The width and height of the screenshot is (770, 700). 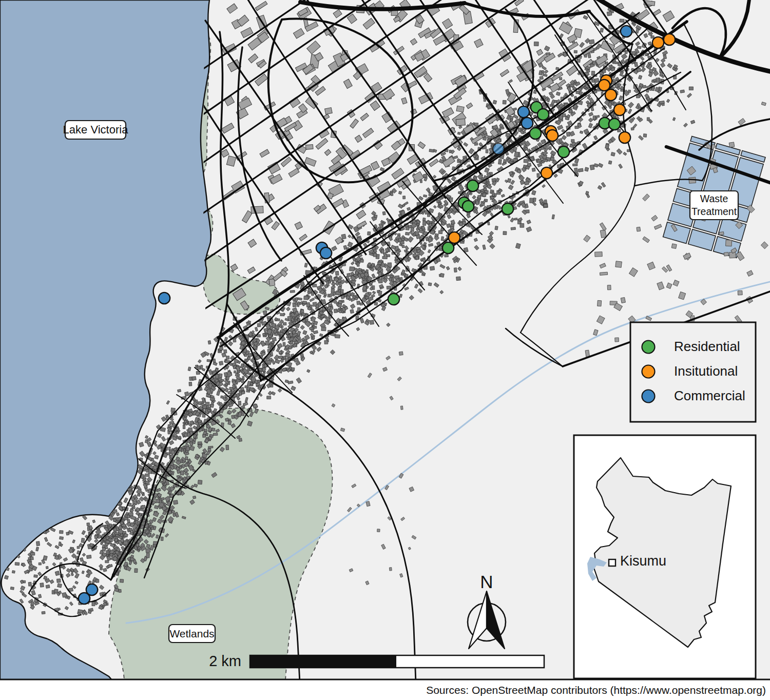 What do you see at coordinates (715, 211) in the screenshot?
I see `waste-treatment-label-line2: Treatment` at bounding box center [715, 211].